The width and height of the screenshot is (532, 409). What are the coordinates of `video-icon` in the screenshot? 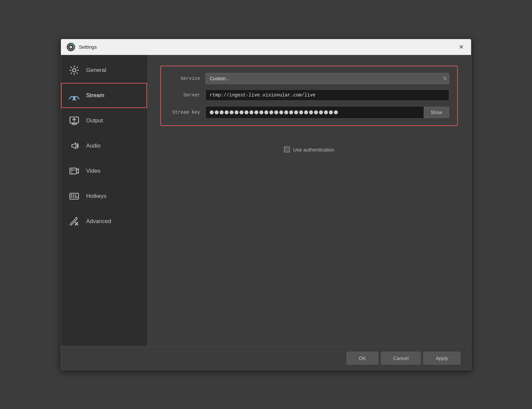 It's located at (74, 171).